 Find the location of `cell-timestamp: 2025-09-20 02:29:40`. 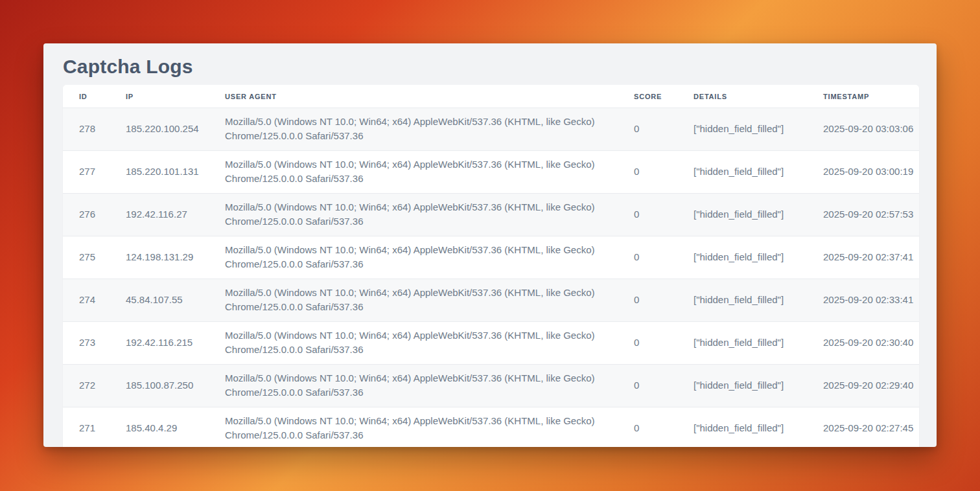

cell-timestamp: 2025-09-20 02:29:40 is located at coordinates (871, 386).